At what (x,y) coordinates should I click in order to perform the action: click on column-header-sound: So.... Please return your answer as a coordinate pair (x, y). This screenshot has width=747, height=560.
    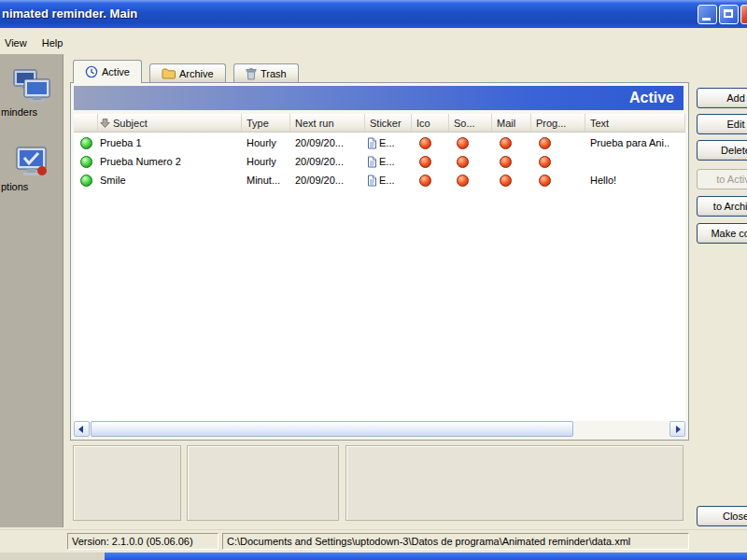
    Looking at the image, I should click on (471, 123).